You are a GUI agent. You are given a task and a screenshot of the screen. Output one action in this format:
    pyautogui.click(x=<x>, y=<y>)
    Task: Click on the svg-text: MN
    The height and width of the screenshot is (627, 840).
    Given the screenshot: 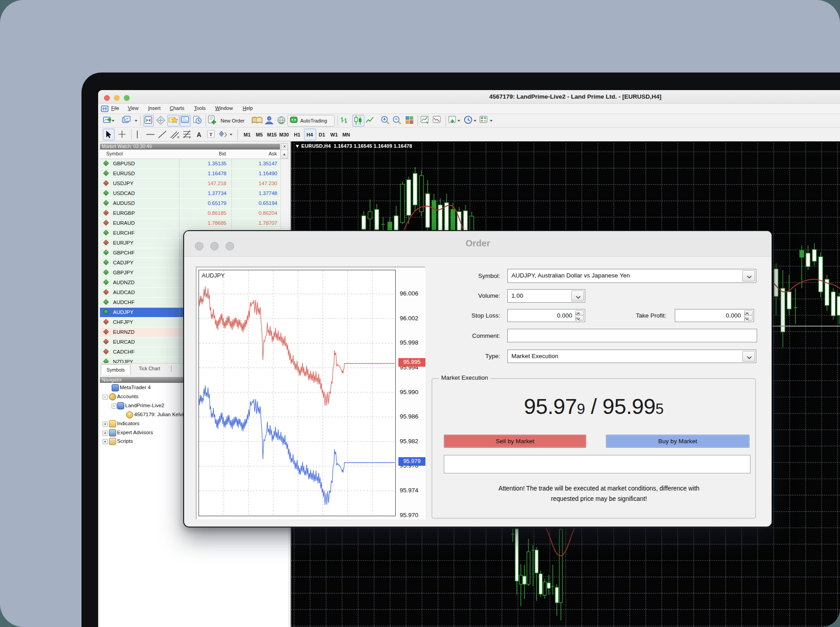 What is the action you would take?
    pyautogui.click(x=346, y=135)
    